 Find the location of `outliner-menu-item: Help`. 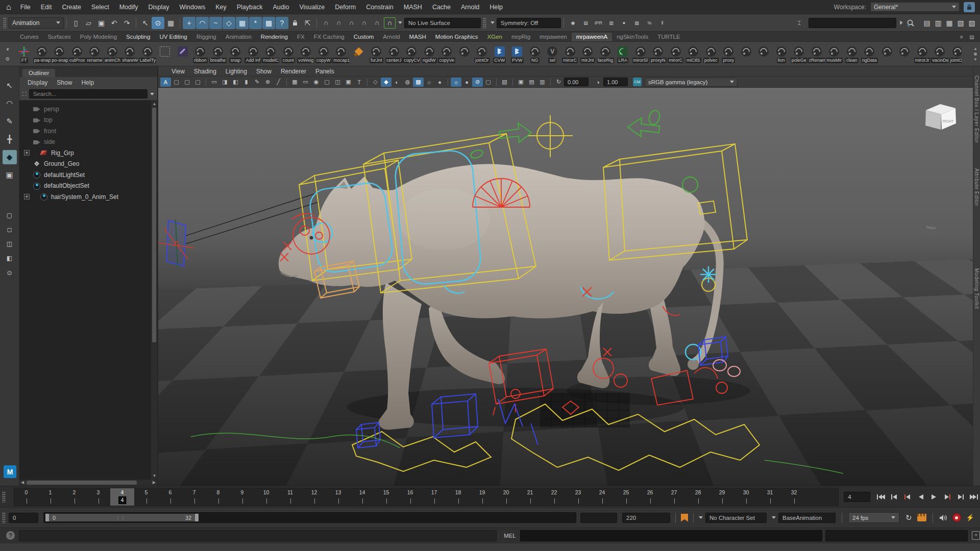

outliner-menu-item: Help is located at coordinates (88, 83).